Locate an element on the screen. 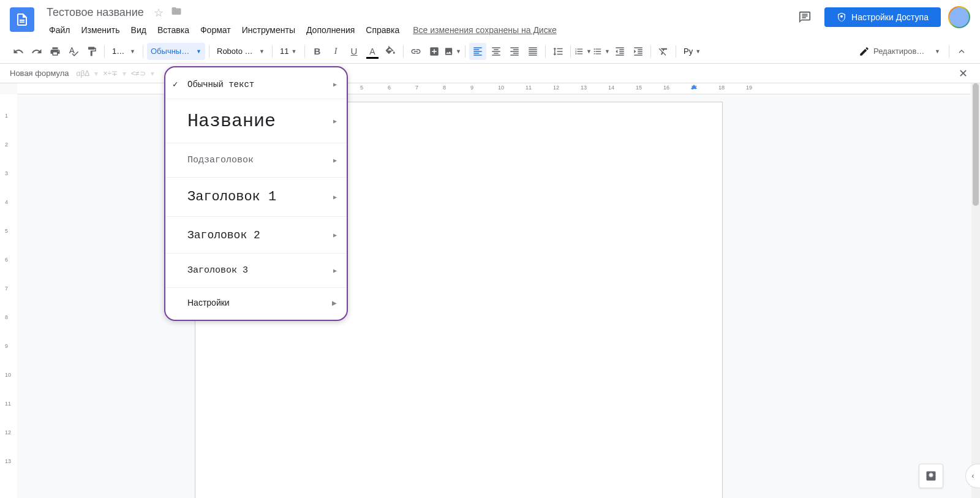  equation-ops: ×÷∓ is located at coordinates (110, 74).